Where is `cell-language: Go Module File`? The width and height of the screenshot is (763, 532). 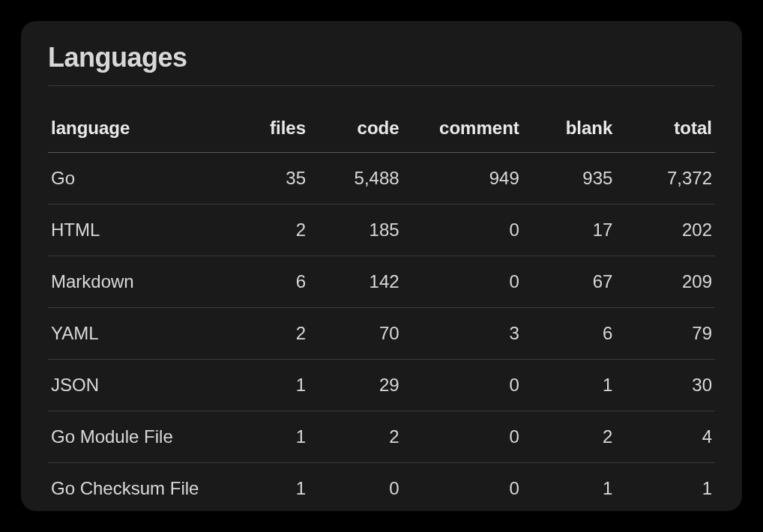
cell-language: Go Module File is located at coordinates (148, 438).